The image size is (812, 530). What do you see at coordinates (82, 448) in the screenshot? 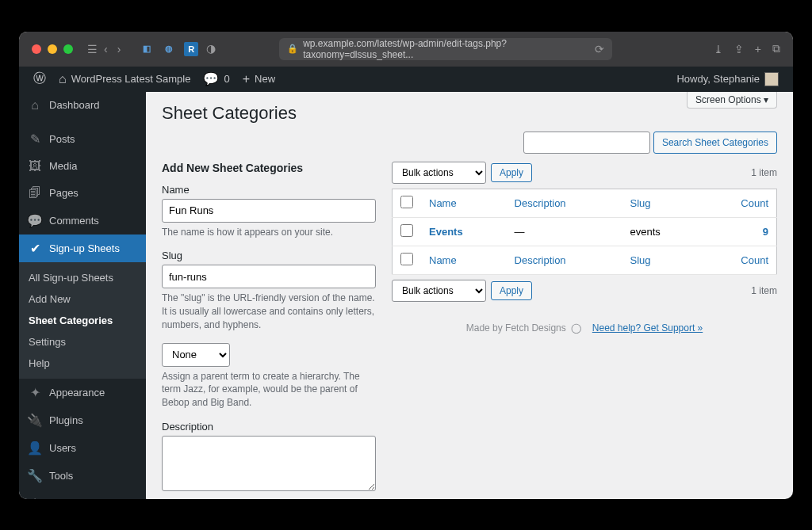
I see `sidebar-item-users: 👤Users` at bounding box center [82, 448].